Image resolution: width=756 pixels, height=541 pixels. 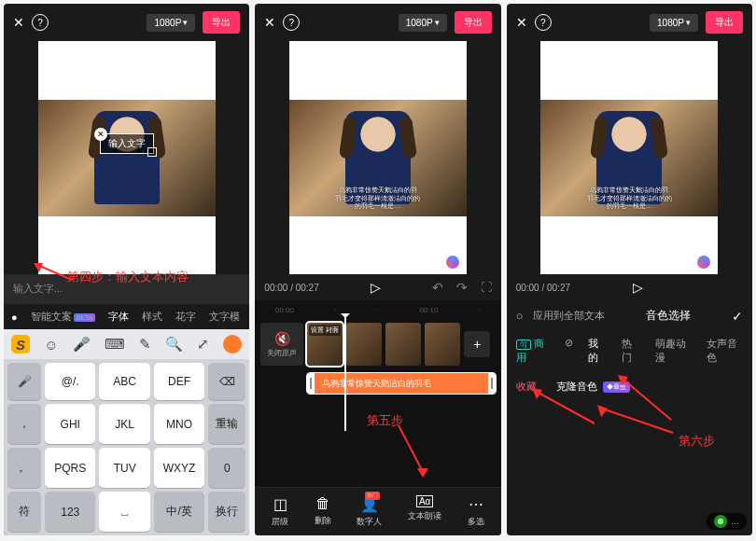 I want to click on edit-icon: ✎, so click(x=146, y=344).